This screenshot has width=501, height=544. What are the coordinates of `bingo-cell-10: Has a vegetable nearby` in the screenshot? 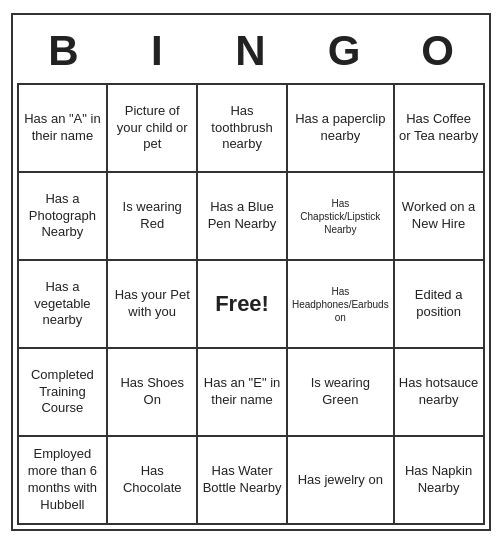 It's located at (64, 305).